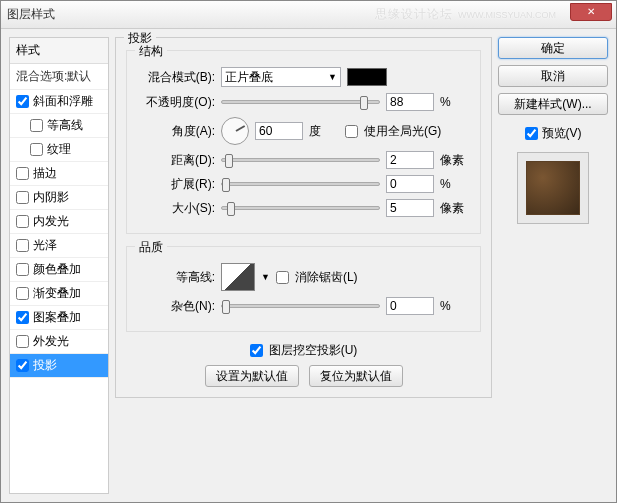  Describe the element at coordinates (59, 266) in the screenshot. I see `styles-sidebar: 样式 混合选项:默认 斜面和浮雕等高线纹理描边内阴影内发光光泽颜色叠加渐变叠加图…` at that location.